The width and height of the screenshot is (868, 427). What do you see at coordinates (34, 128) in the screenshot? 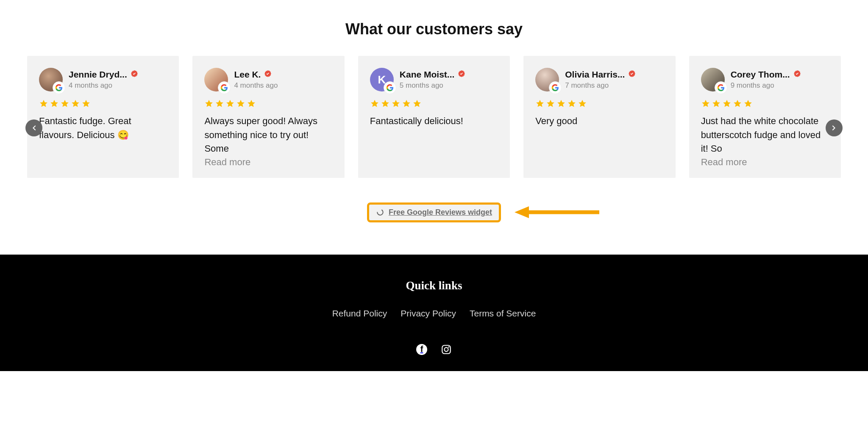
I see `carousel-prev-button` at bounding box center [34, 128].